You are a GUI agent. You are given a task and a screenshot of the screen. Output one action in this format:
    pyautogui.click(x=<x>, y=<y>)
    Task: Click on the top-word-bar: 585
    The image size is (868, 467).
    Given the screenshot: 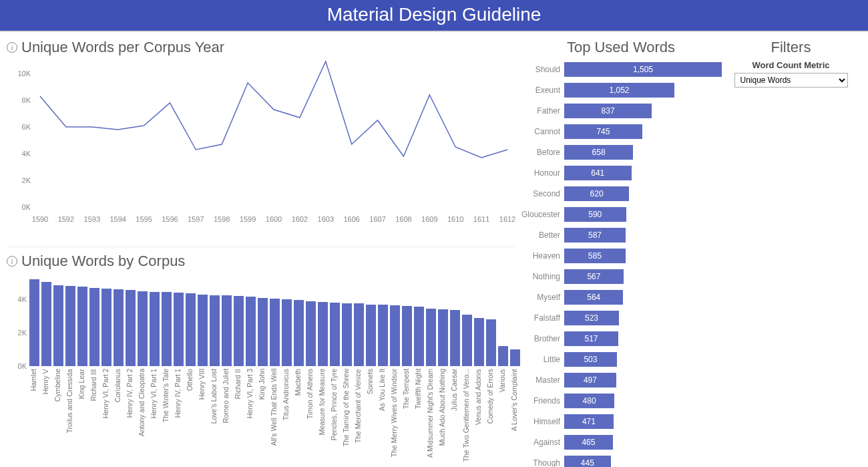 What is the action you would take?
    pyautogui.click(x=595, y=256)
    